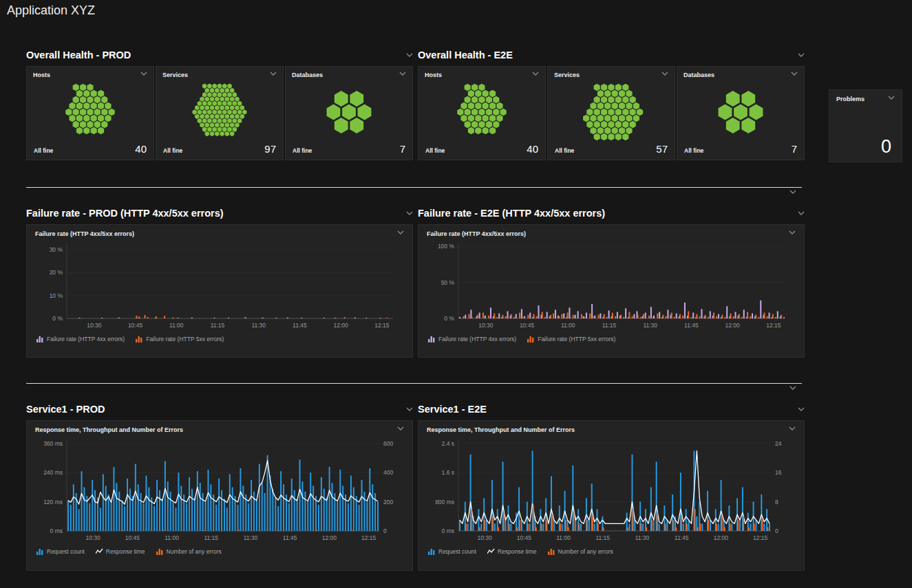 This screenshot has height=588, width=912. Describe the element at coordinates (218, 325) in the screenshot. I see `svg-text: 11:15` at that location.